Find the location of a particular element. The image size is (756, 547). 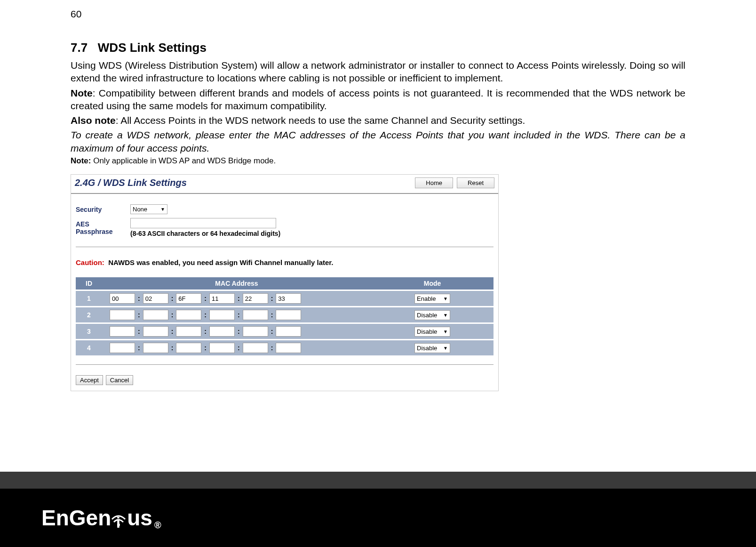

row-id: 1 is located at coordinates (89, 298).